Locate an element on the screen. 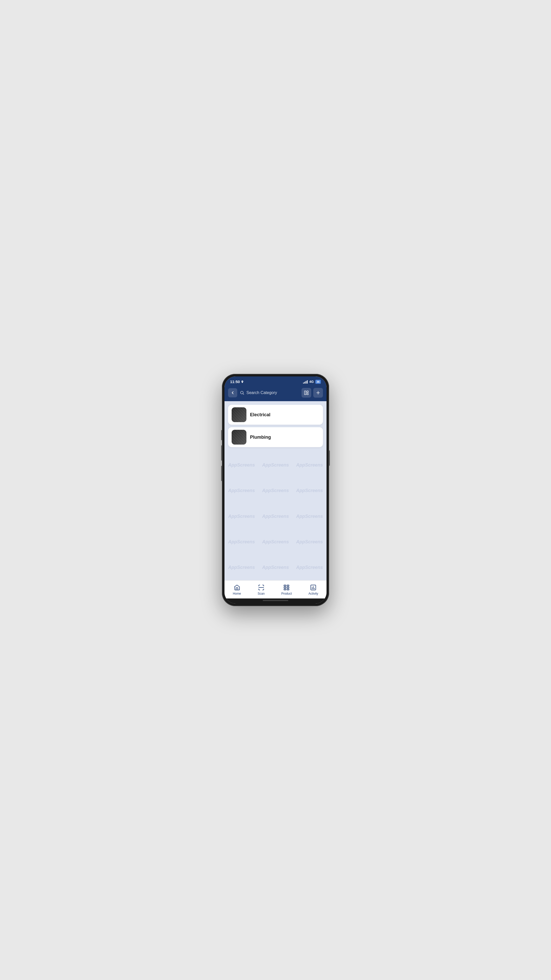  category-plumbing: Plumbing is located at coordinates (275, 437).